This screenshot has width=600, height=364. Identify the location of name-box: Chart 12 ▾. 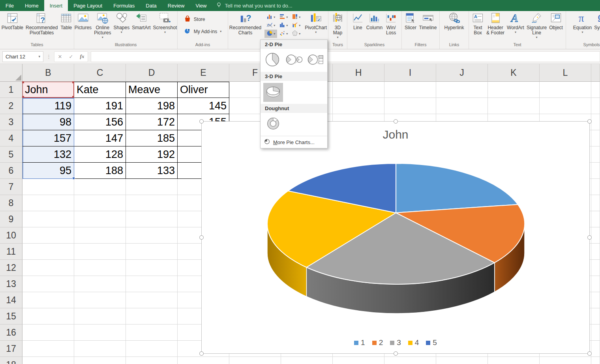
(23, 57).